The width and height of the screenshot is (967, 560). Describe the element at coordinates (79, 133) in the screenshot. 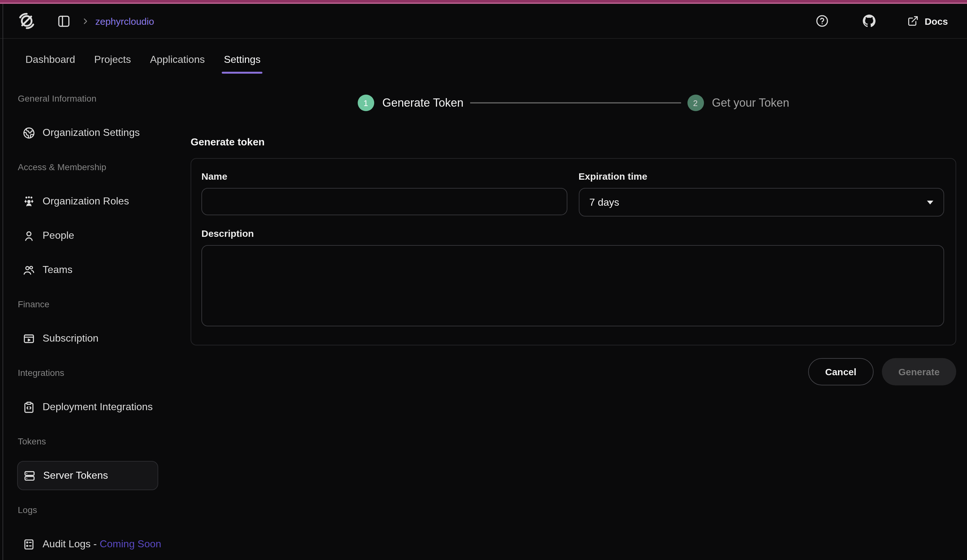

I see `sidebar-item-organization-settings: Organization Settings` at that location.